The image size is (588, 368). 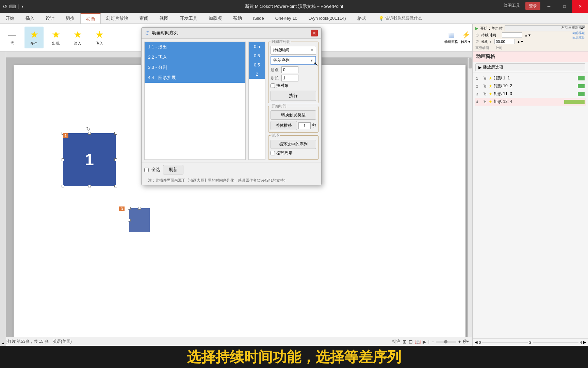 I want to click on shape-partial, so click(x=140, y=220).